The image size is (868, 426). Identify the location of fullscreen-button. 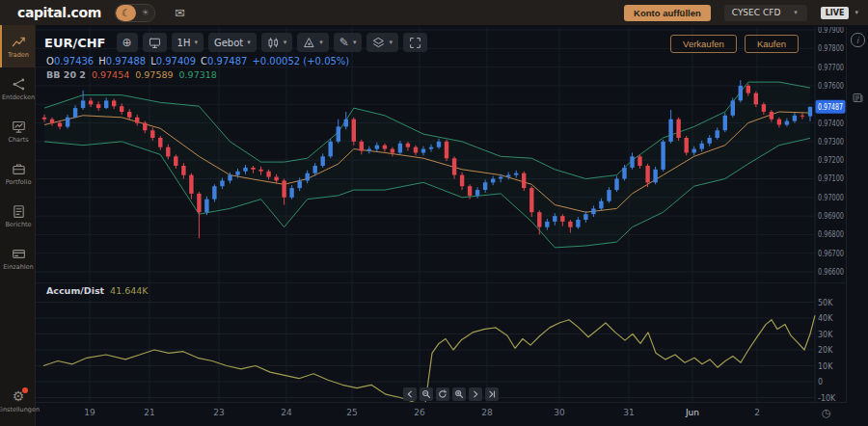
(415, 42).